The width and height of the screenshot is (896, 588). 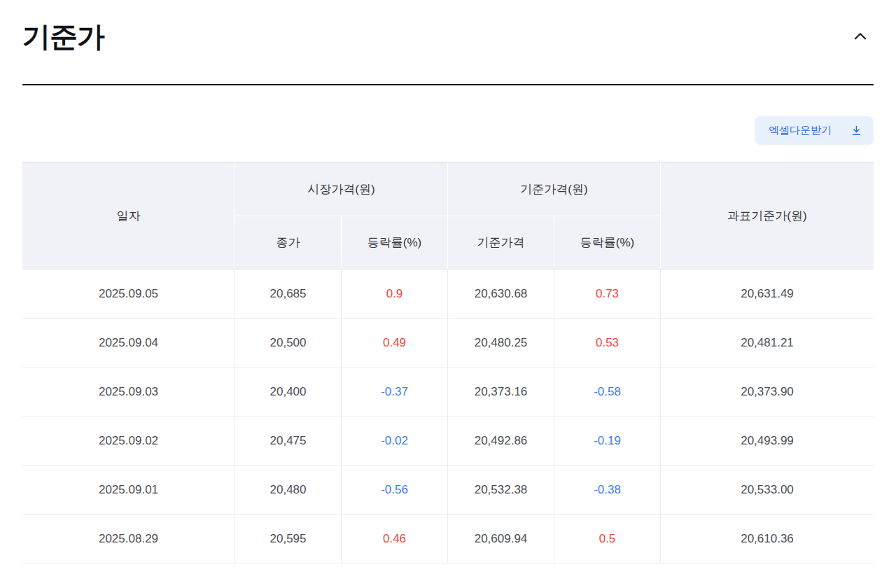 What do you see at coordinates (501, 392) in the screenshot?
I see `cell-base-price: 20,373.16` at bounding box center [501, 392].